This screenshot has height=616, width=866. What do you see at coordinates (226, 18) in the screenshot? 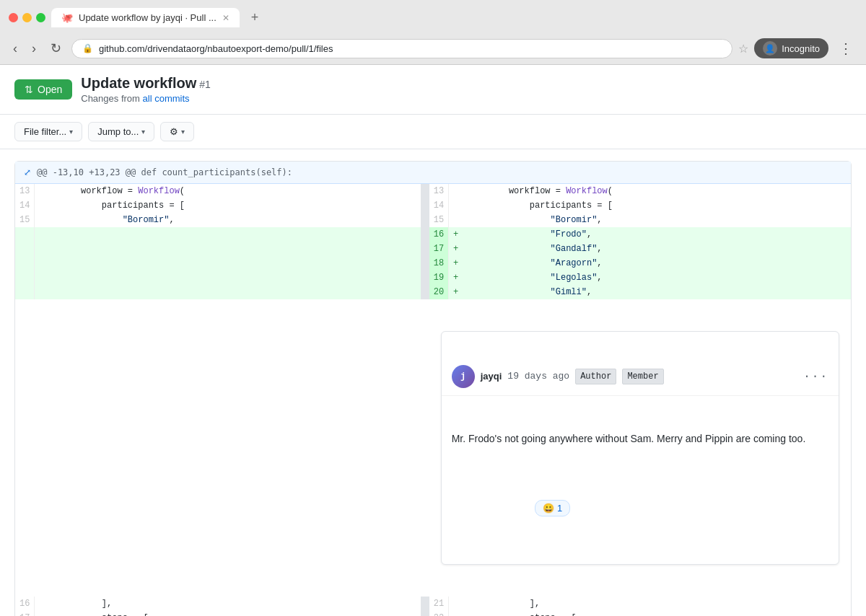
I see `tab-close-button: ✕` at bounding box center [226, 18].